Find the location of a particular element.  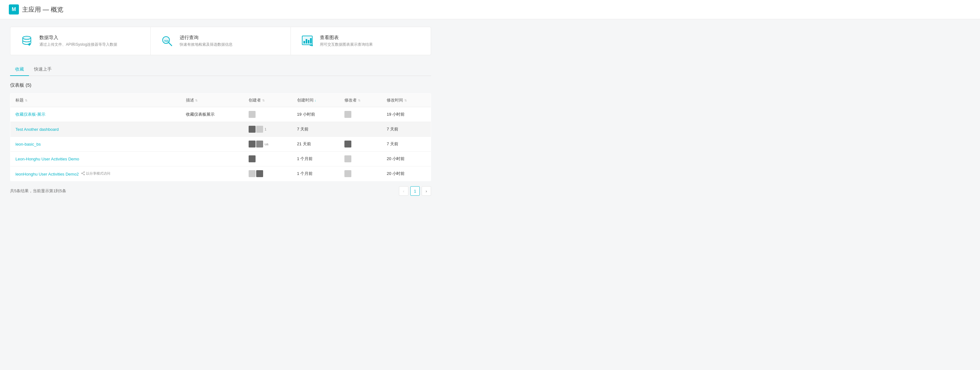

cell-title: 收藏仪表板-展示 is located at coordinates (95, 114).